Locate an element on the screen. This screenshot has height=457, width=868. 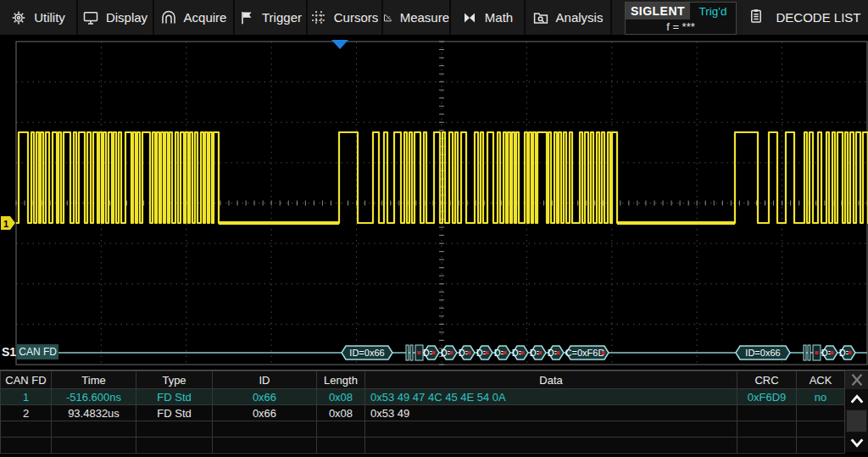
table-cell: no is located at coordinates (821, 397).